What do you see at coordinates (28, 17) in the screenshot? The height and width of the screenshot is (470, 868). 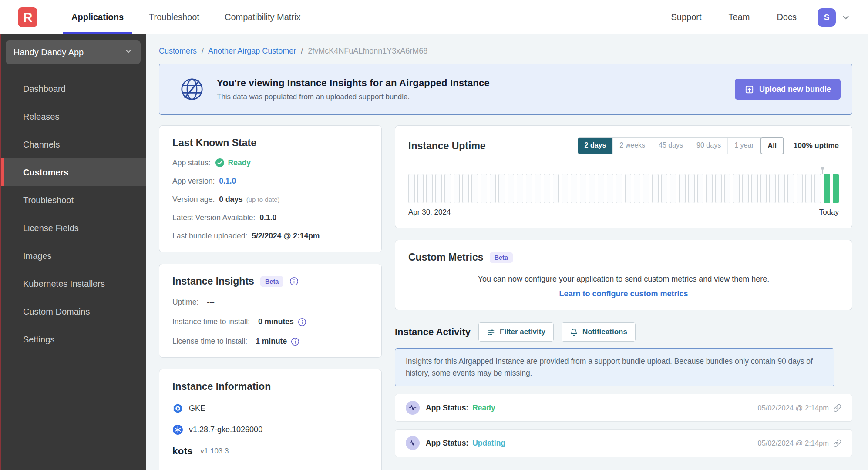 I see `replicated-logo: R` at bounding box center [28, 17].